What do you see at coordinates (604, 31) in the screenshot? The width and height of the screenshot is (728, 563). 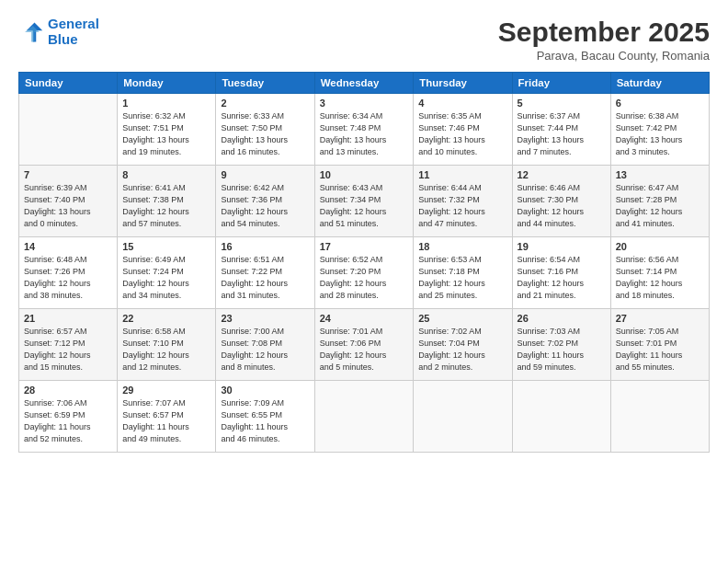 I see `month-title: September 2025` at bounding box center [604, 31].